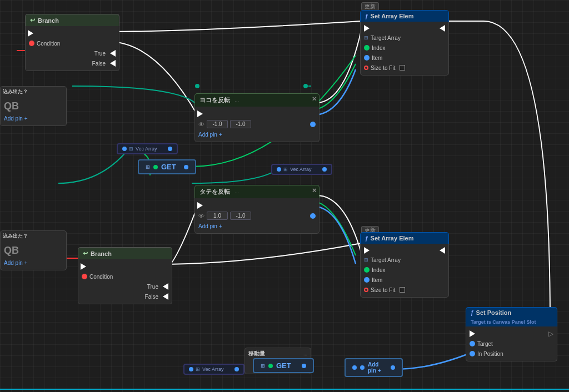 The width and height of the screenshot is (569, 392). Describe the element at coordinates (124, 149) in the screenshot. I see `vec-array-top-in-pin` at that location.